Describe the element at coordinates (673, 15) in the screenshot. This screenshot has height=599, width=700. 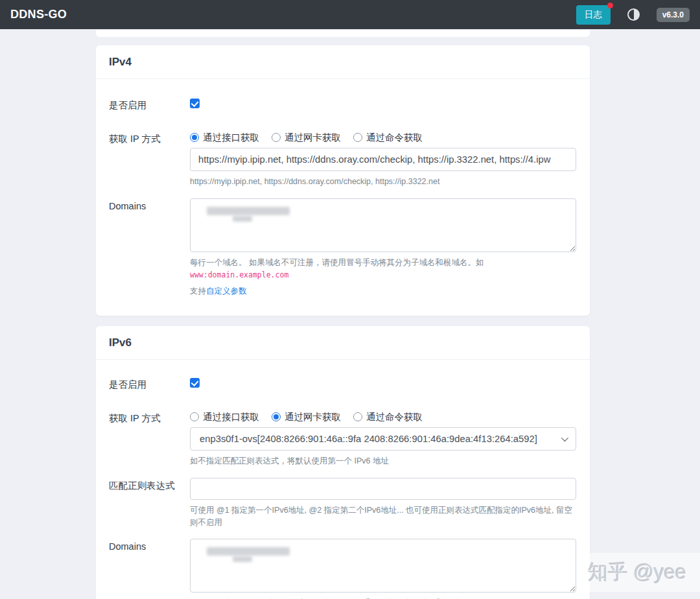
I see `version-badge: v6.3.0` at that location.